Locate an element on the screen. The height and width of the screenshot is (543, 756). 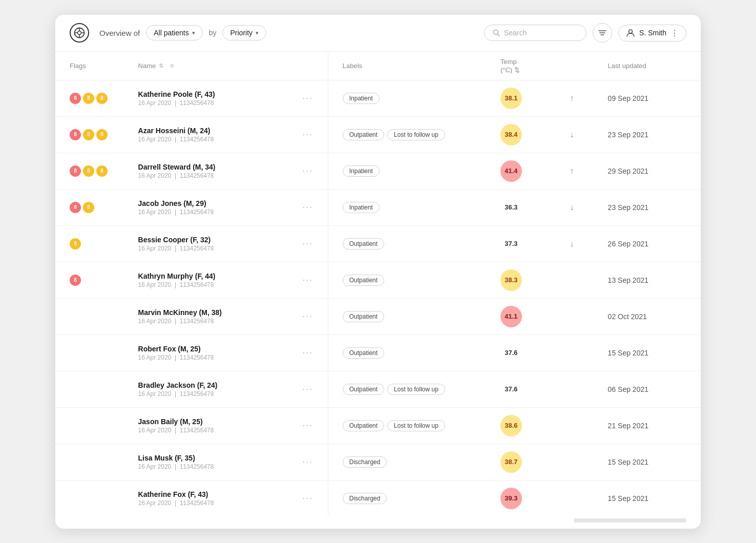
user-more-icon: ⋮ is located at coordinates (675, 33).